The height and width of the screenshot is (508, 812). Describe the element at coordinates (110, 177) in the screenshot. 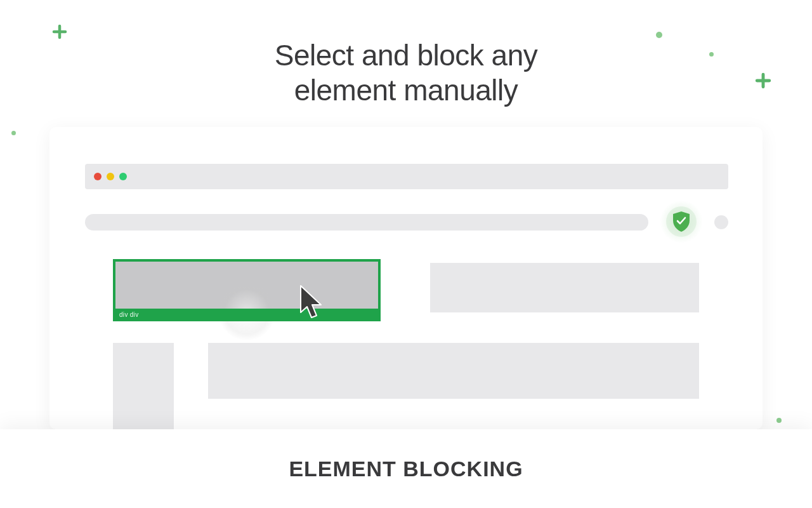

I see `traffic-lights` at that location.